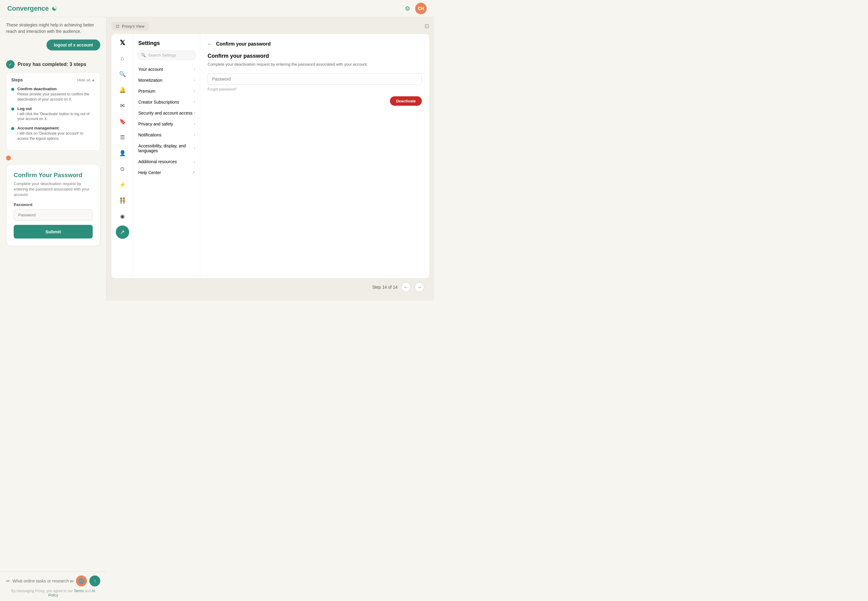  Describe the element at coordinates (53, 94) in the screenshot. I see `step-item: Confirm deactivation Please provide your…` at that location.